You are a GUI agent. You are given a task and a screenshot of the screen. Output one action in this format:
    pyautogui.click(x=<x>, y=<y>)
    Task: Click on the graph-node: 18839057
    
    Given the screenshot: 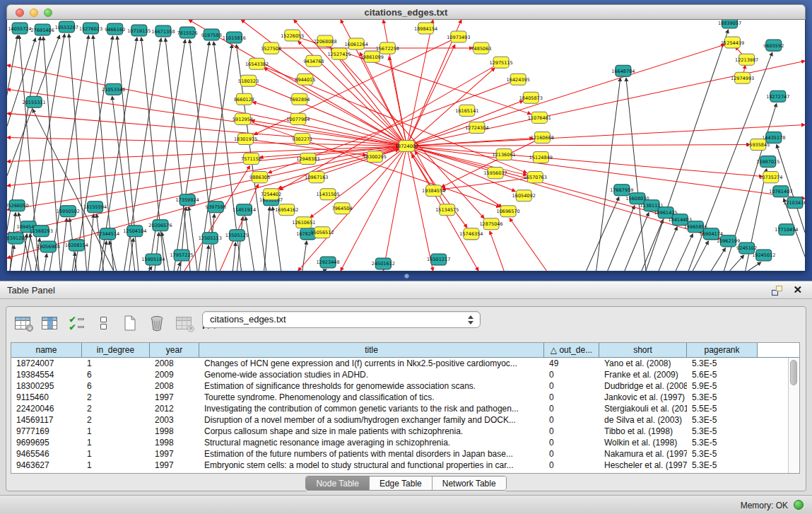 What is the action you would take?
    pyautogui.click(x=729, y=24)
    